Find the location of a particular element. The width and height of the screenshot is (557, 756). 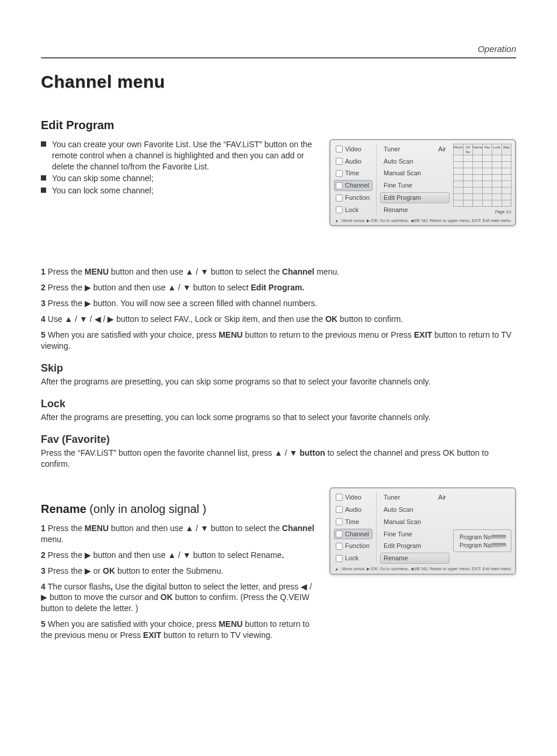

heading-fav: Fav (Favorite) is located at coordinates (278, 439).